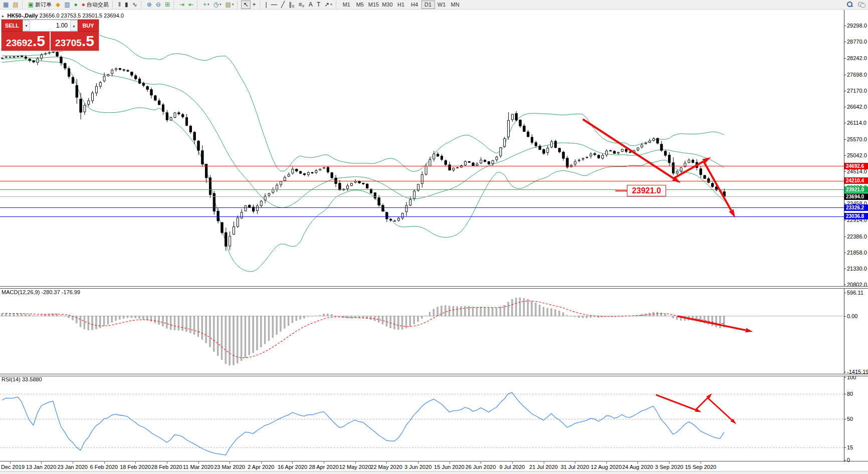  I want to click on price-level-badge: 23694.0, so click(856, 196).